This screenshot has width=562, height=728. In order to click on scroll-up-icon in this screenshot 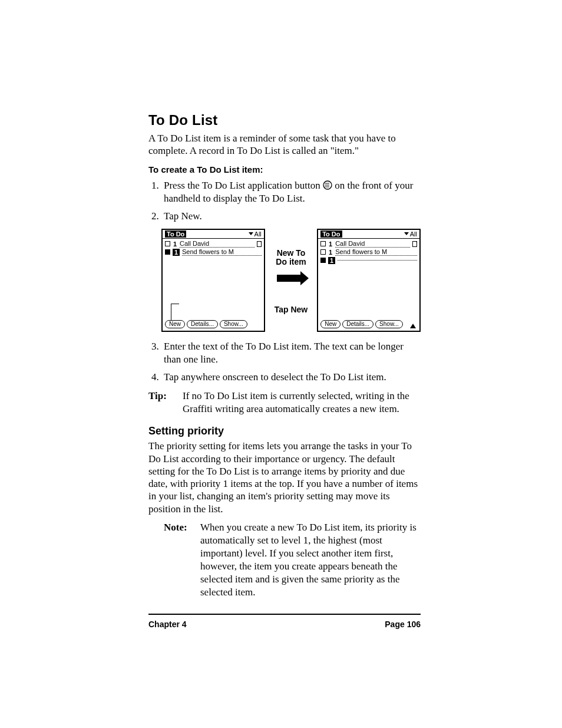, I will do `click(413, 326)`.